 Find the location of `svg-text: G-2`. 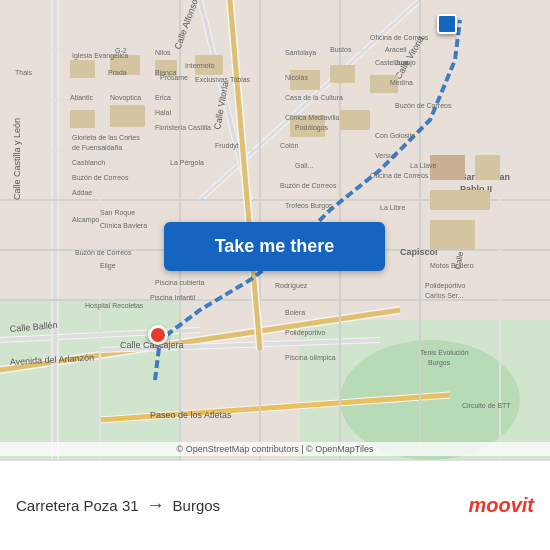

svg-text: G-2 is located at coordinates (121, 50).